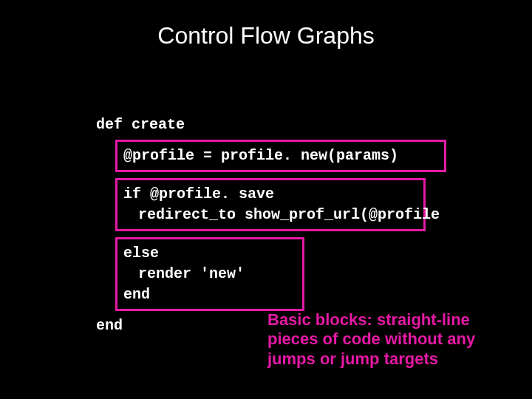  Describe the element at coordinates (210, 253) in the screenshot. I see `code-line: else` at that location.